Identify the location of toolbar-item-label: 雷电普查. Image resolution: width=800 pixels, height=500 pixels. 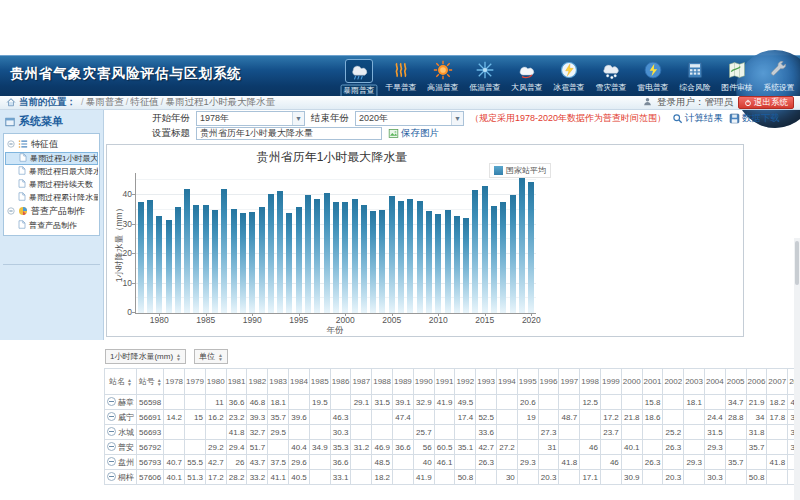
(652, 88).